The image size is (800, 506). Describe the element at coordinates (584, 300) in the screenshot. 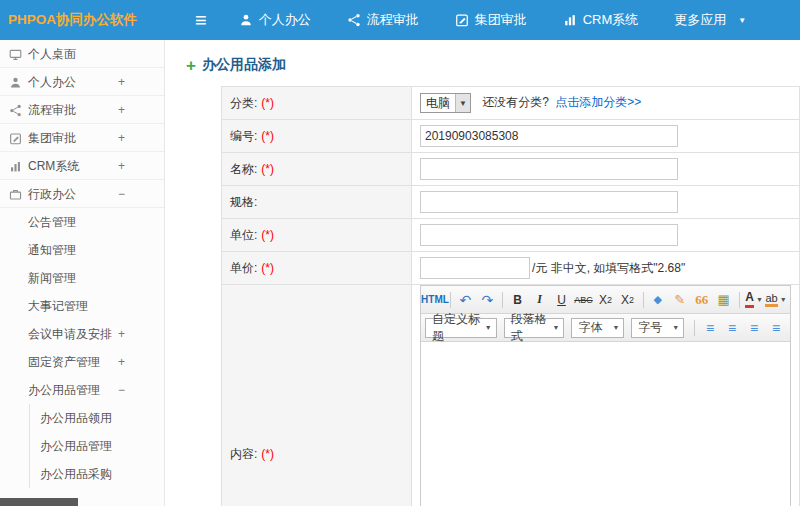

I see `strikethrough-button: ABC` at that location.